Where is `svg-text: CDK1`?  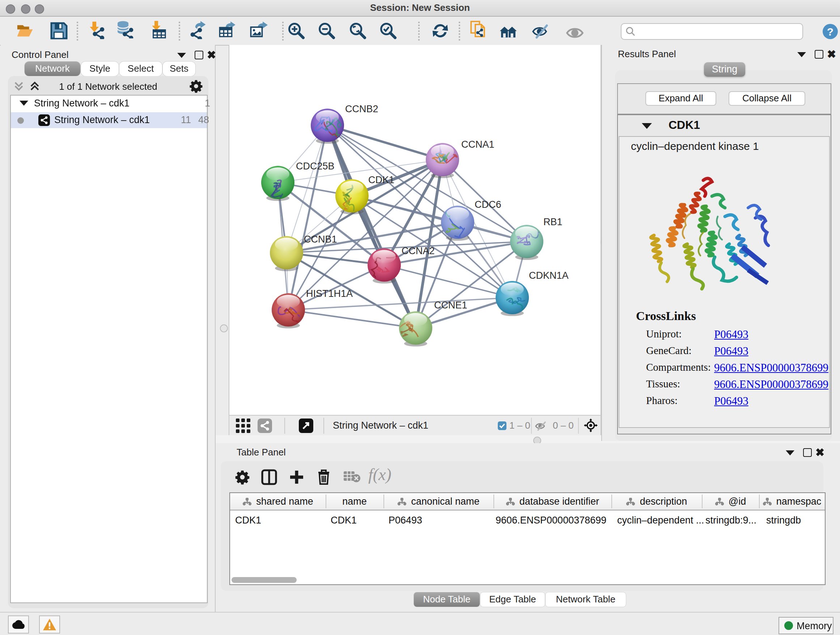 svg-text: CDK1 is located at coordinates (381, 180).